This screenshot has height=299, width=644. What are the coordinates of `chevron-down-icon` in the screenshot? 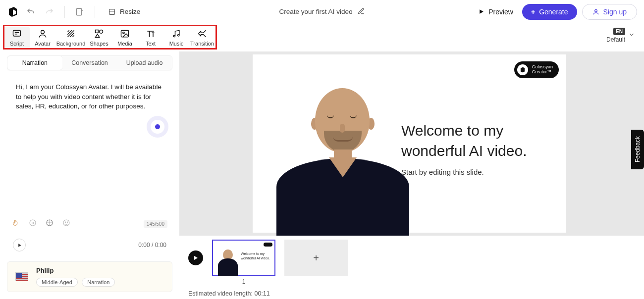 It's located at (632, 36).